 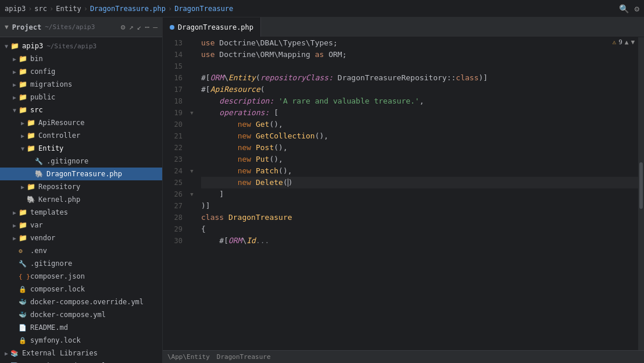 I want to click on code-line-14: use Doctrine\ORM\Mapping as ORM;, so click(x=420, y=55).